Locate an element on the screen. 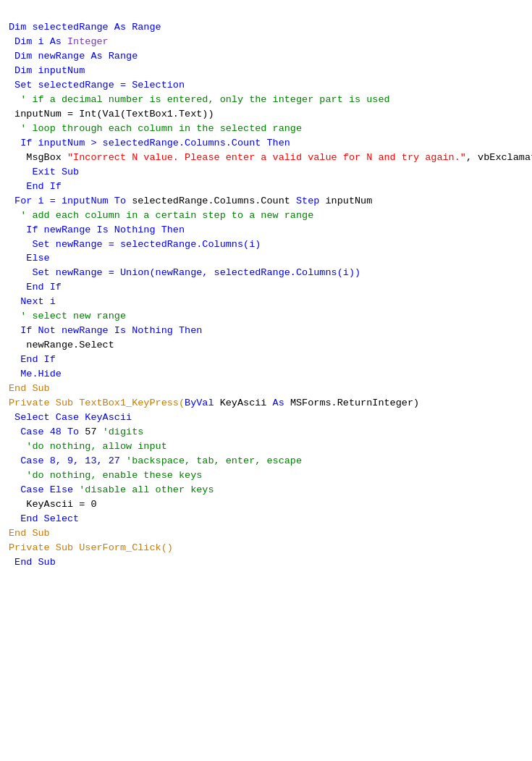  code-token: Then is located at coordinates (278, 143).